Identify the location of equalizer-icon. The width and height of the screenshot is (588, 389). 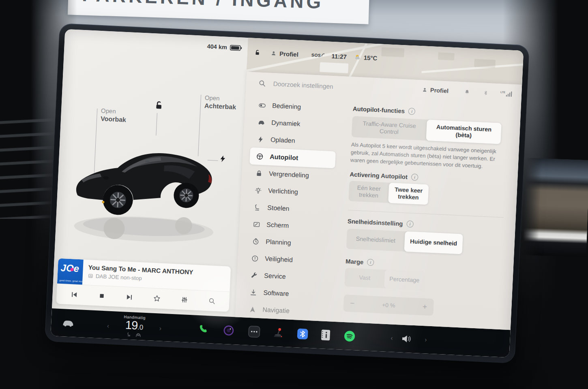
(184, 300).